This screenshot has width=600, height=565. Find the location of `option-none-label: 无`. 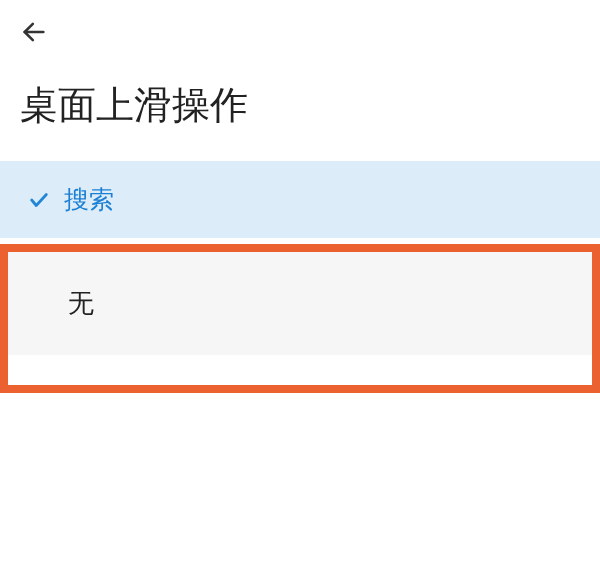

option-none-label: 无 is located at coordinates (81, 303).